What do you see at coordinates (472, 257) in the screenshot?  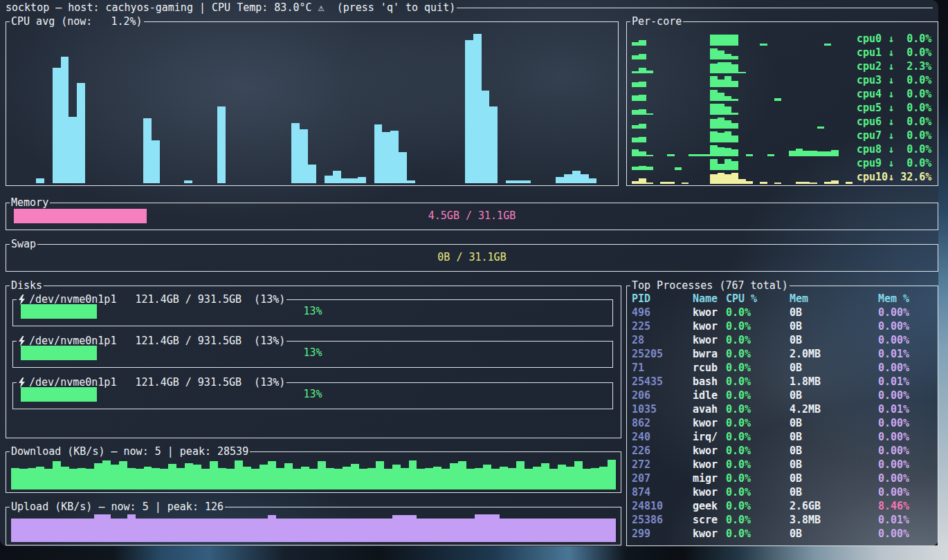 I see `swap-usage-label: 0B / 31.1GB` at bounding box center [472, 257].